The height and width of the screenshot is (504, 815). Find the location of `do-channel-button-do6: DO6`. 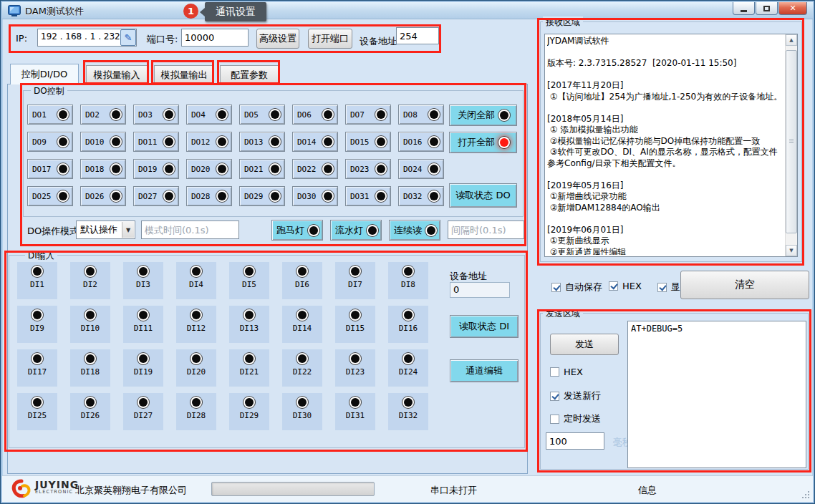

do-channel-button-do6: DO6 is located at coordinates (315, 115).